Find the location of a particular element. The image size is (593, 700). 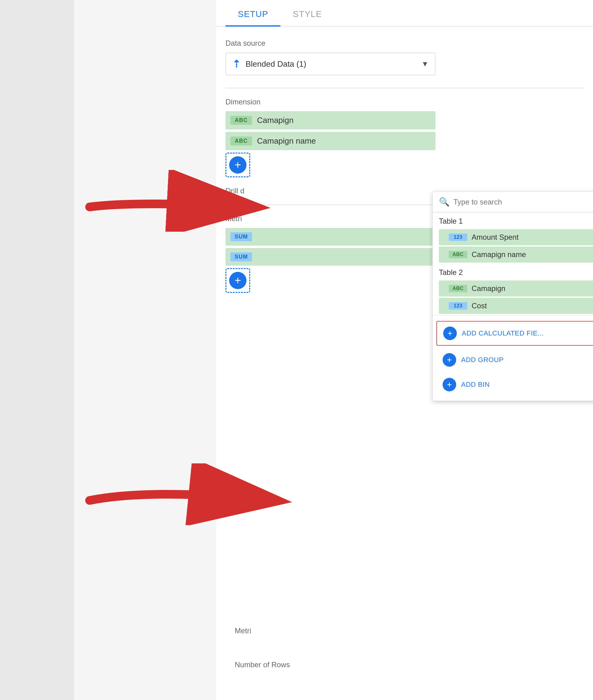

item-badge-abc-0: ABC is located at coordinates (458, 255).